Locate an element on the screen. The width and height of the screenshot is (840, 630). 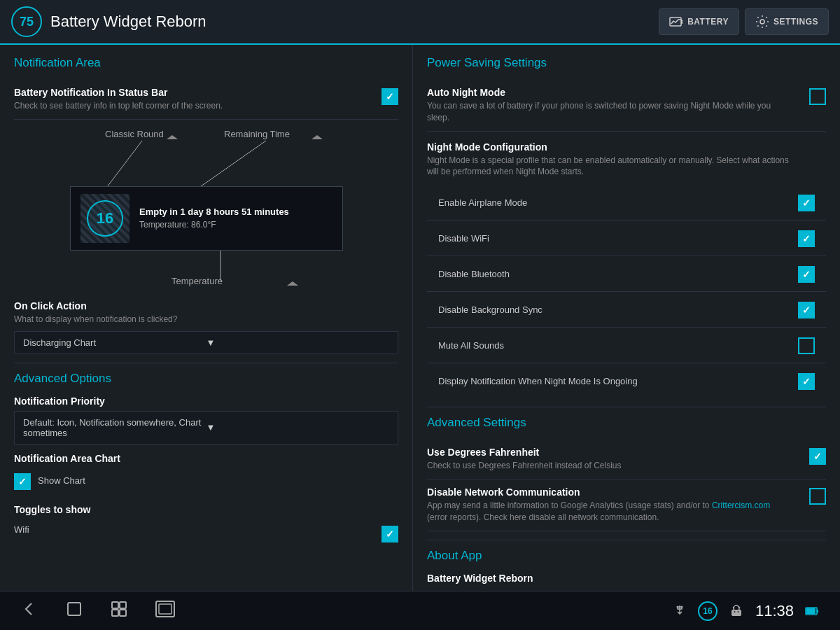
preview-icon-wrapper: 16 is located at coordinates (105, 218).